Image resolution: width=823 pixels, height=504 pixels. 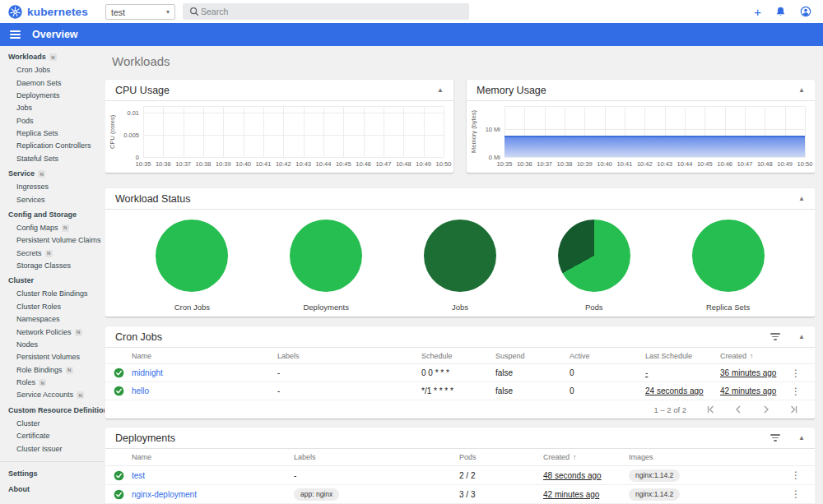 I want to click on y-tick-label: 10 Mi, so click(x=493, y=130).